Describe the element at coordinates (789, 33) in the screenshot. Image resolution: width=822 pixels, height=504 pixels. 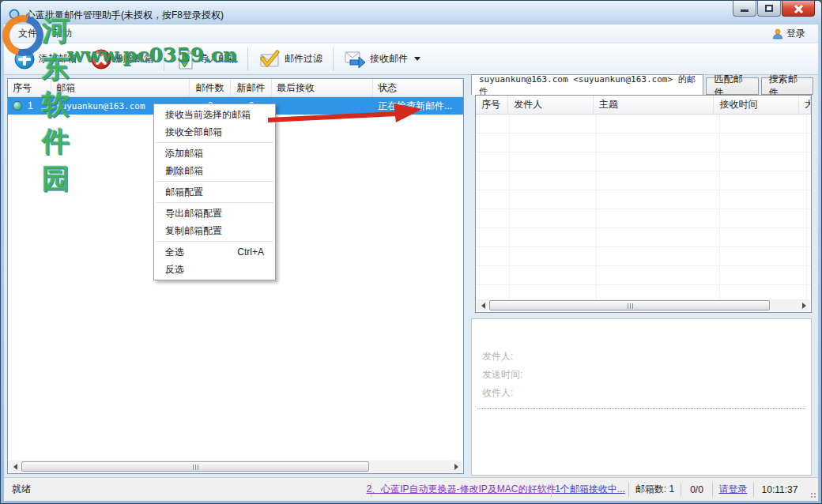
I see `login-button: 登录` at that location.